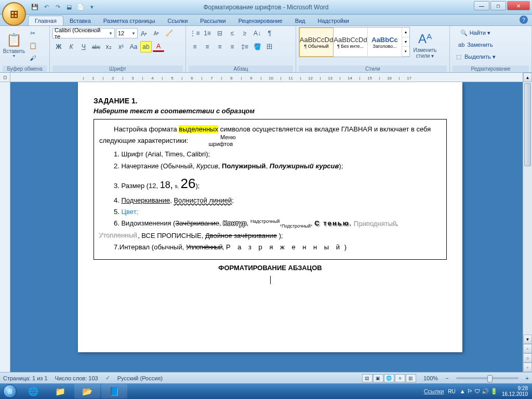  What do you see at coordinates (528, 125) in the screenshot?
I see `scroll-thumb` at bounding box center [528, 125].